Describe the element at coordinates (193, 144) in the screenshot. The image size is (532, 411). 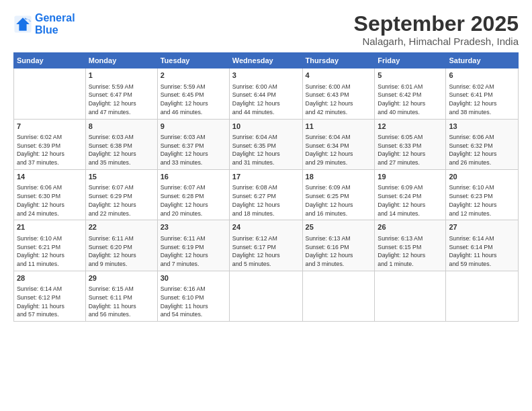
I see `calendar-cell: 9Sunrise: 6:03 AM Sunset: 6:37 PM Daylig…` at that location.